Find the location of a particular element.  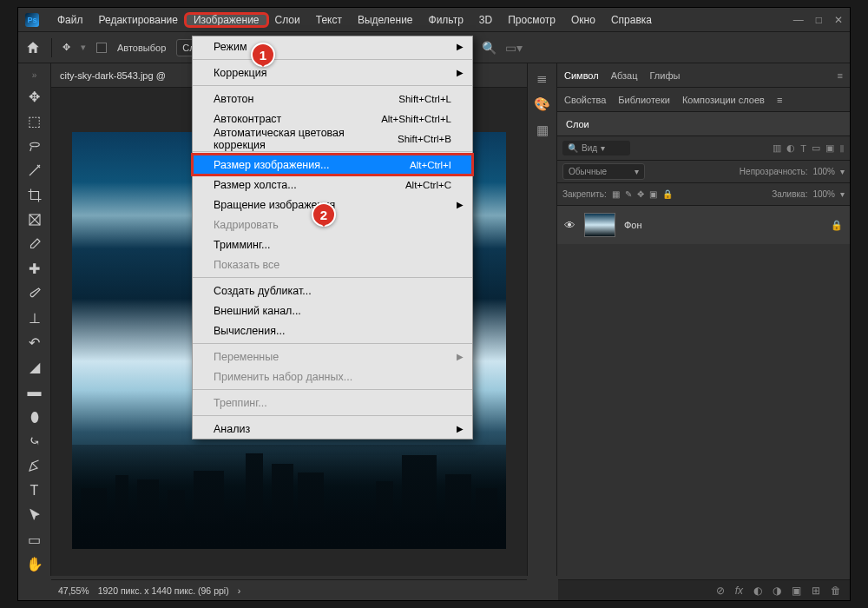

menu-image: Изображение is located at coordinates (227, 20).